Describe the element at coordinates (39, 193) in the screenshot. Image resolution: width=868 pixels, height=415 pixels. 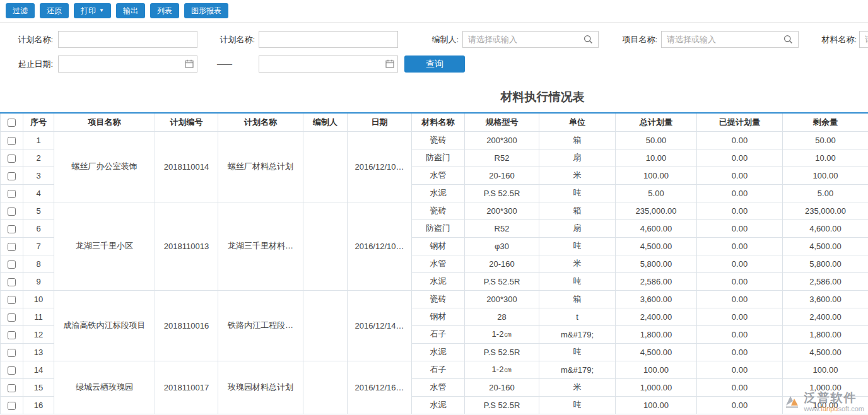
I see `row-index: 4` at that location.